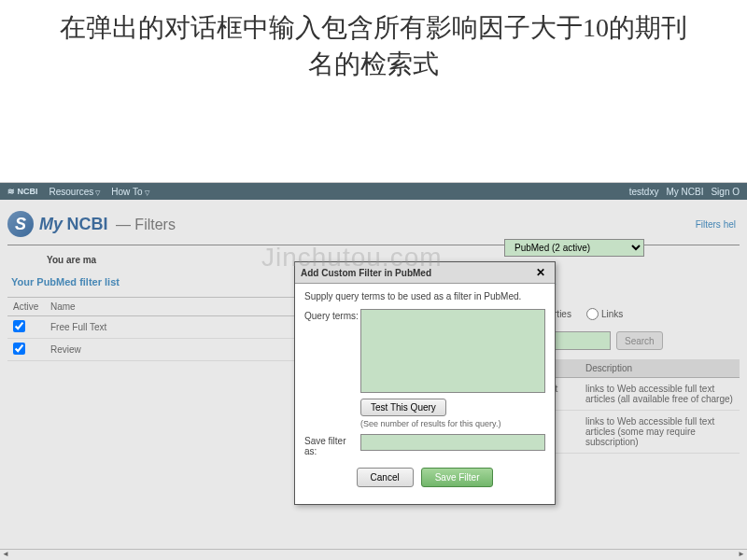 The width and height of the screenshot is (747, 560). Describe the element at coordinates (130, 192) in the screenshot. I see `howto-menu: How To▽` at that location.